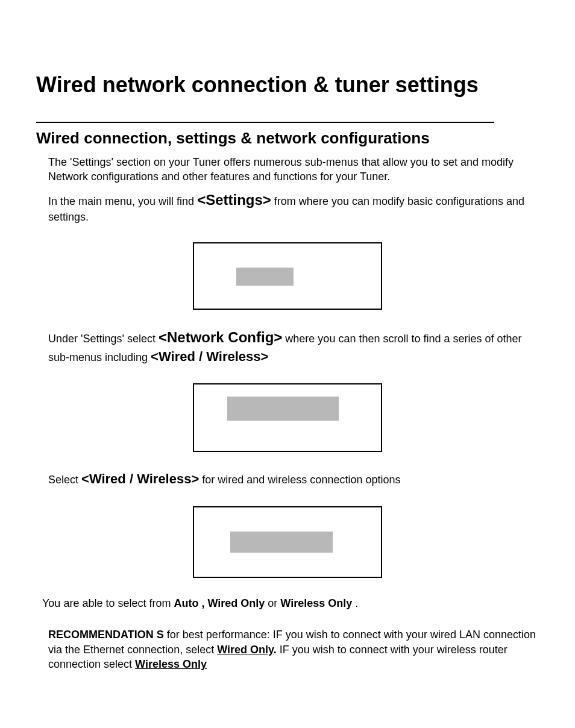 This screenshot has height=728, width=575. Describe the element at coordinates (288, 542) in the screenshot. I see `figure-wired-wireless-screen` at that location.